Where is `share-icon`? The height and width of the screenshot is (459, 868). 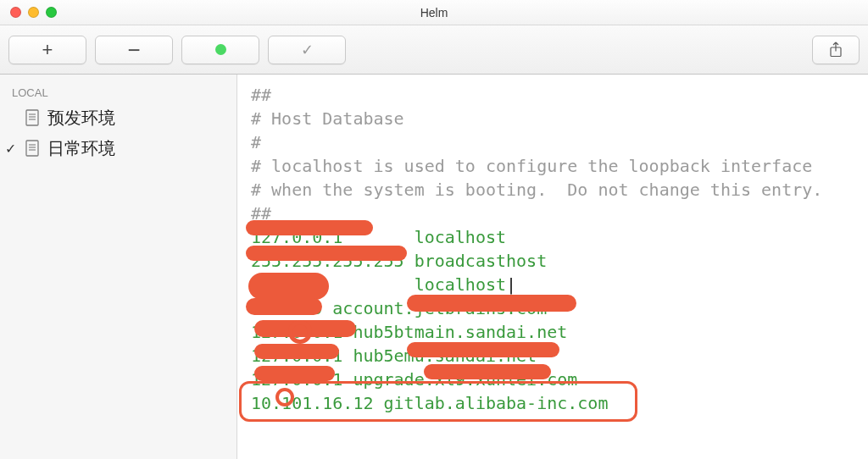
share-icon is located at coordinates (836, 50).